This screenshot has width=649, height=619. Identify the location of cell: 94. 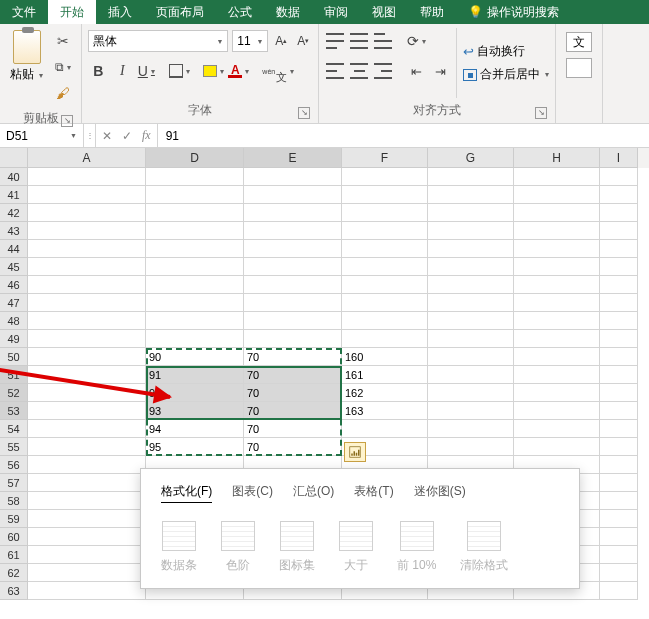
(195, 429).